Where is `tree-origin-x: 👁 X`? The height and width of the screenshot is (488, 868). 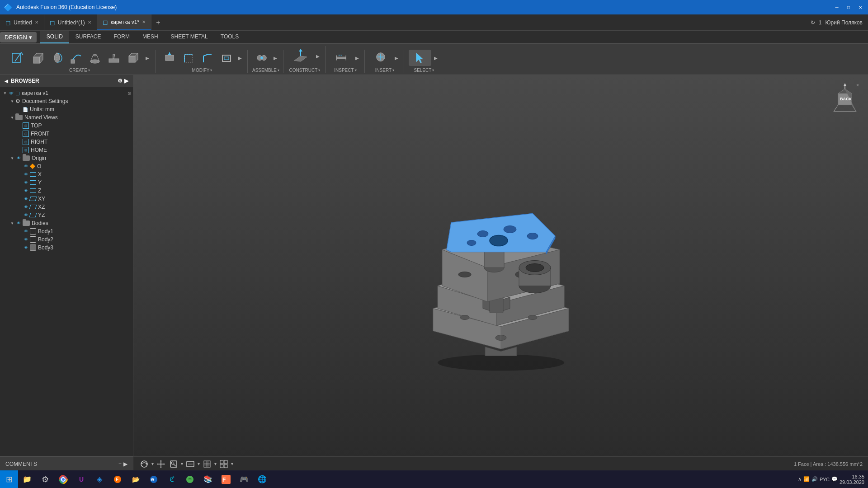
tree-origin-x: 👁 X is located at coordinates (66, 174).